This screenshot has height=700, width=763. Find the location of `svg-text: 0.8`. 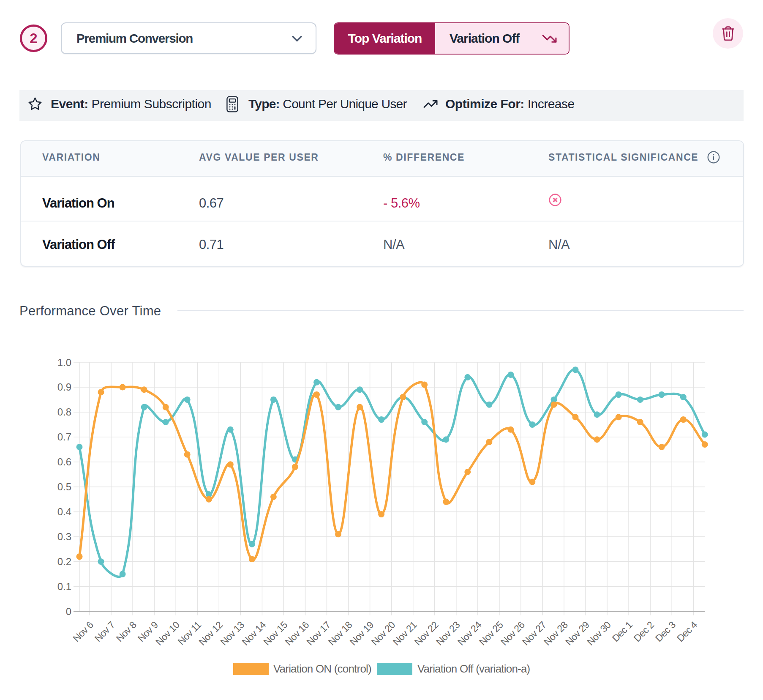

svg-text: 0.8 is located at coordinates (64, 412).